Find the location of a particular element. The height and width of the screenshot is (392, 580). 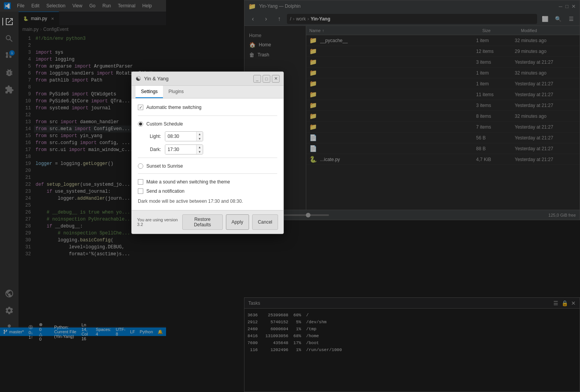

dialog-close-btn: ✕ is located at coordinates (276, 79).